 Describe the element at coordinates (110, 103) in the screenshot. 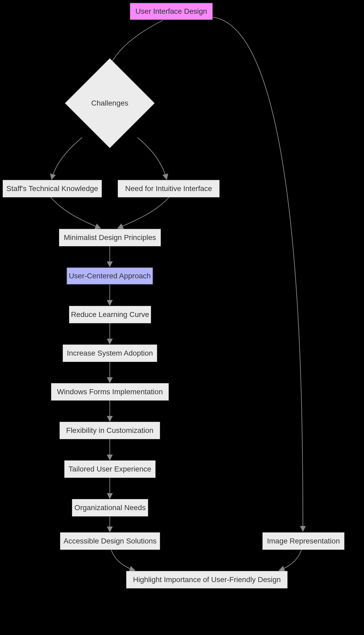

I see `node-label: Challenges` at that location.